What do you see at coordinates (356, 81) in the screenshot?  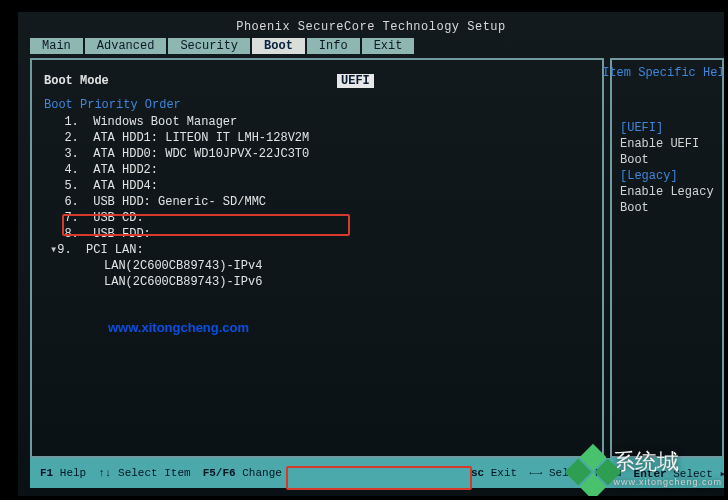 I see `boot-mode-value: UEFI` at bounding box center [356, 81].